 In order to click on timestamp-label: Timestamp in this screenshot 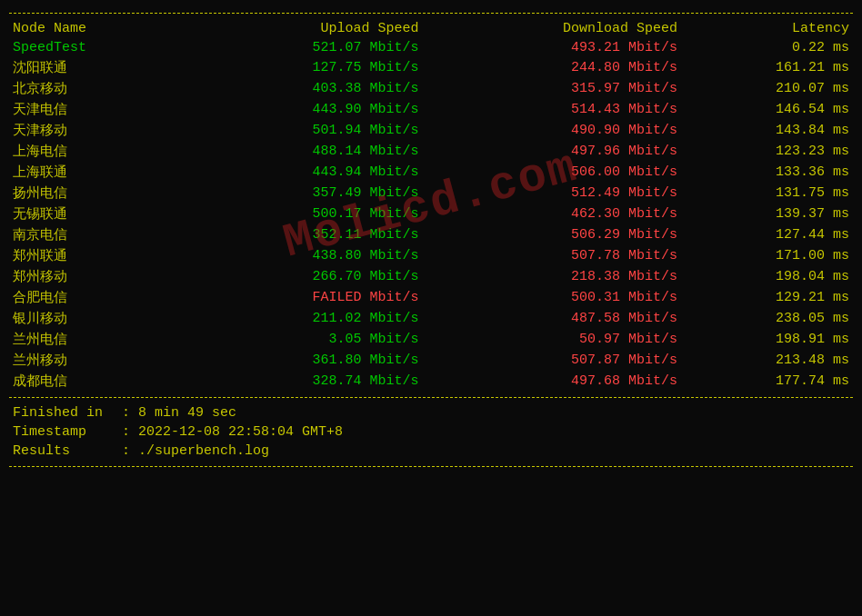, I will do `click(67, 432)`.